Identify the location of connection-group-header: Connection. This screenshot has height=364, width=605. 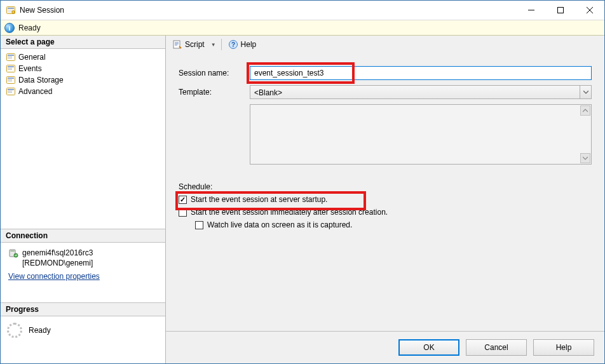
(83, 236).